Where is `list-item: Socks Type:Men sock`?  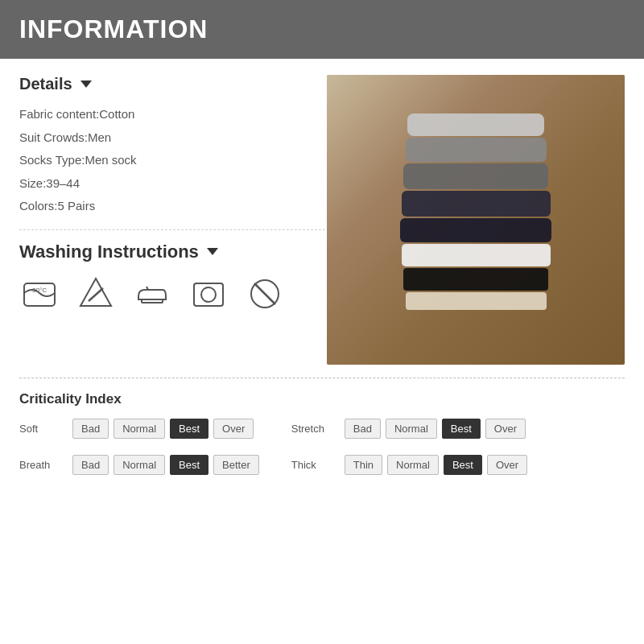 list-item: Socks Type:Men sock is located at coordinates (172, 161).